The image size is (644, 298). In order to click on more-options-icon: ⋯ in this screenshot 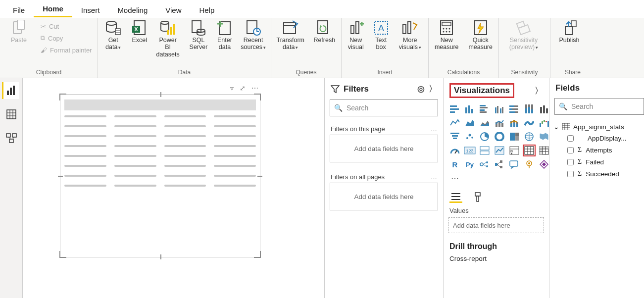, I will do `click(255, 89)`.